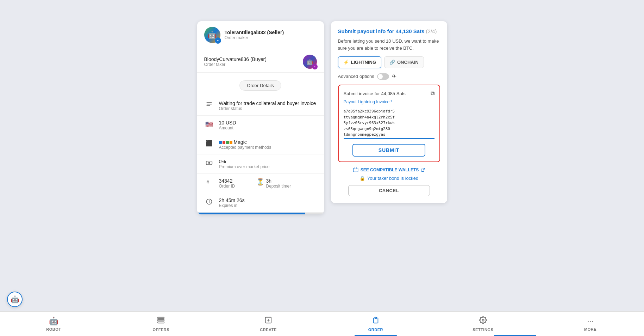 This screenshot has width=644, height=336. Describe the element at coordinates (209, 202) in the screenshot. I see `clock-icon` at that location.